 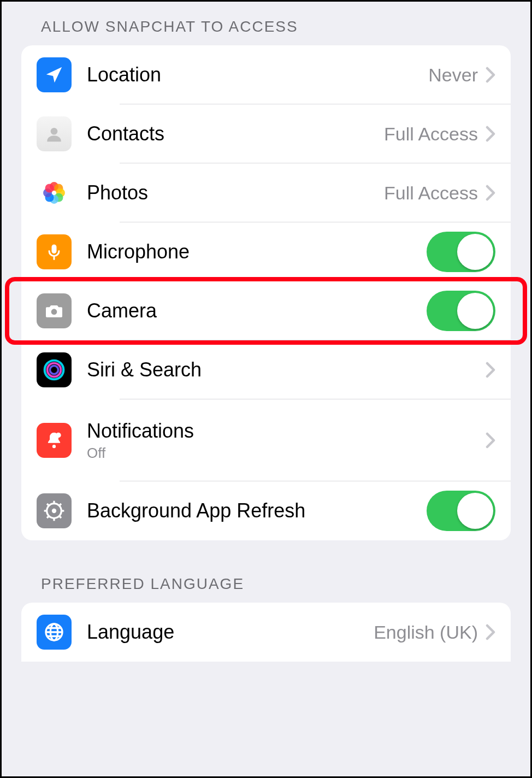 What do you see at coordinates (266, 632) in the screenshot?
I see `row-language: Language English (UK)` at bounding box center [266, 632].